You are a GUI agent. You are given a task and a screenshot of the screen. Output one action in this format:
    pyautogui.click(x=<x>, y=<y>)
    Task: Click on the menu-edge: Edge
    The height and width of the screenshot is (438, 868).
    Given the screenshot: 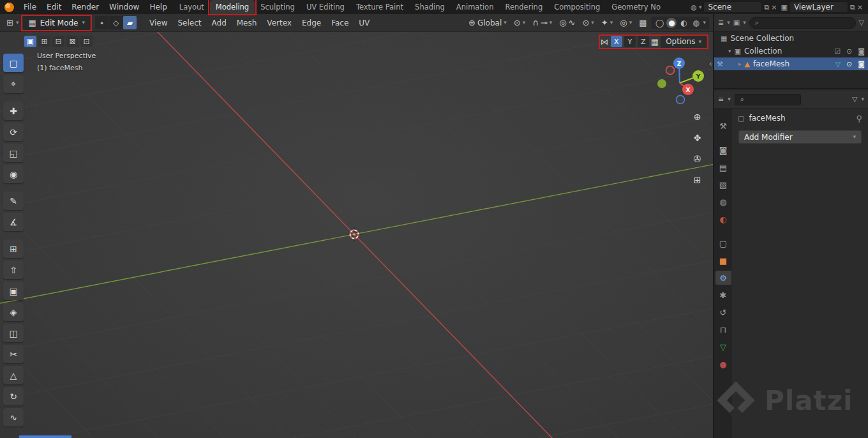 What is the action you would take?
    pyautogui.click(x=311, y=23)
    